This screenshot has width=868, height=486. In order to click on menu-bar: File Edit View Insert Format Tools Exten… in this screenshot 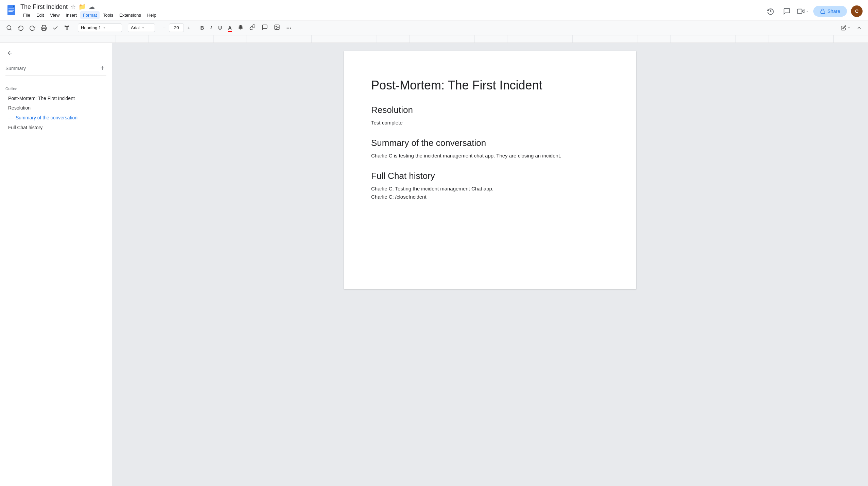, I will do `click(90, 15)`.